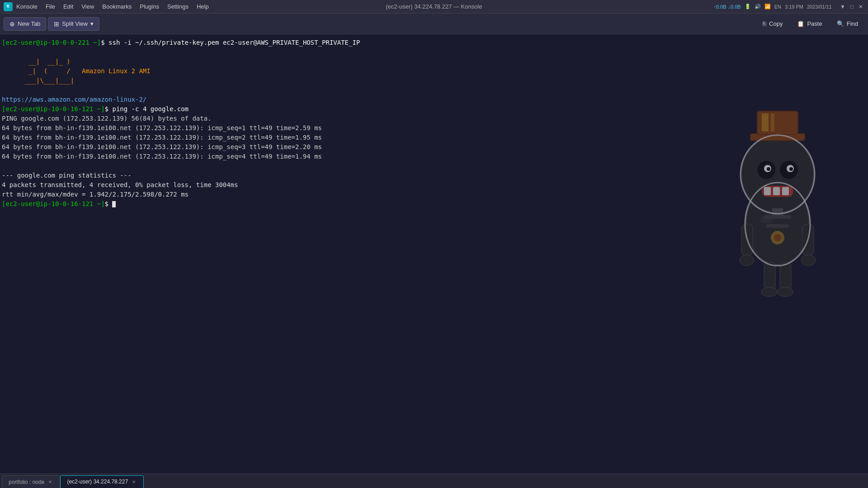 The width and height of the screenshot is (868, 488). Describe the element at coordinates (107, 204) in the screenshot. I see `prompt-dollar3: $` at that location.